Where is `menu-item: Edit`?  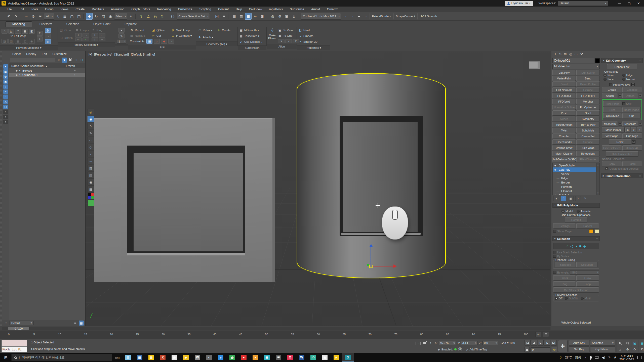
menu-item: Edit is located at coordinates (21, 9).